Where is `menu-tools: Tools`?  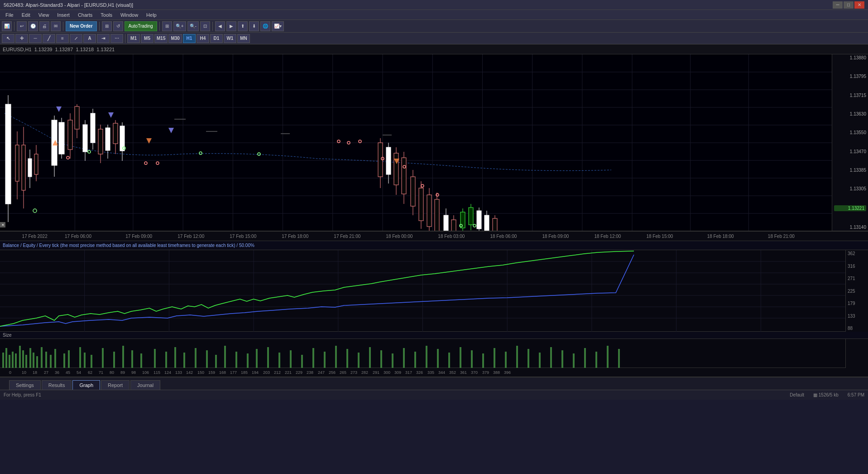 menu-tools: Tools is located at coordinates (106, 15).